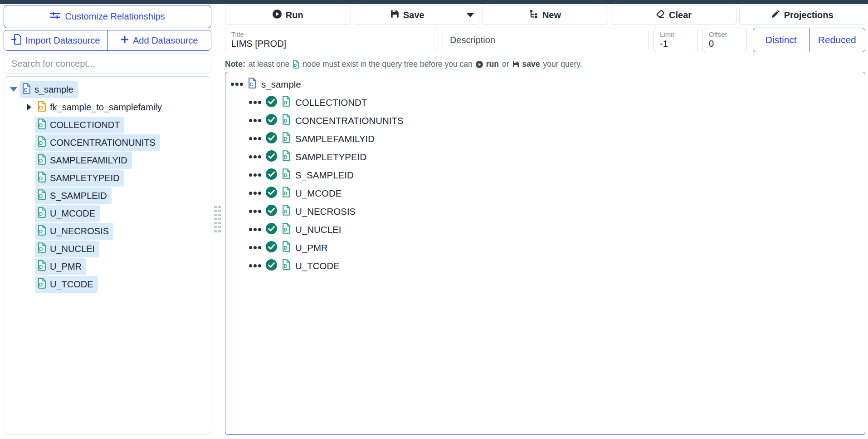 The image size is (868, 439). What do you see at coordinates (318, 193) in the screenshot?
I see `query-field-label: U_MCODE` at bounding box center [318, 193].